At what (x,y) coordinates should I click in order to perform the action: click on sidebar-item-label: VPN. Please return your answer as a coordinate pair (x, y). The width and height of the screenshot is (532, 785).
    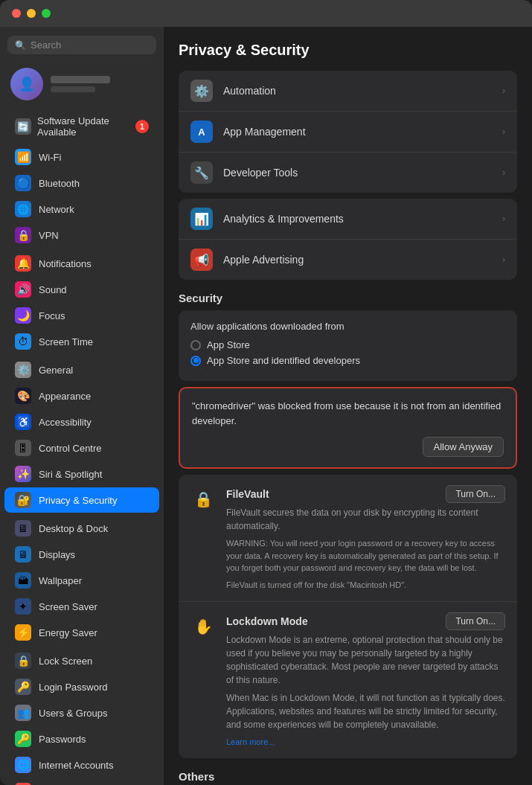
    Looking at the image, I should click on (49, 235).